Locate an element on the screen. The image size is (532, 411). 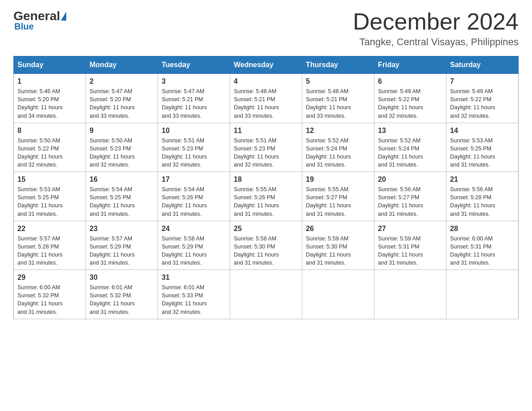
day-cell: 14 Sunrise: 5:53 AMSunset: 5:25 PMDaylig… is located at coordinates (483, 147).